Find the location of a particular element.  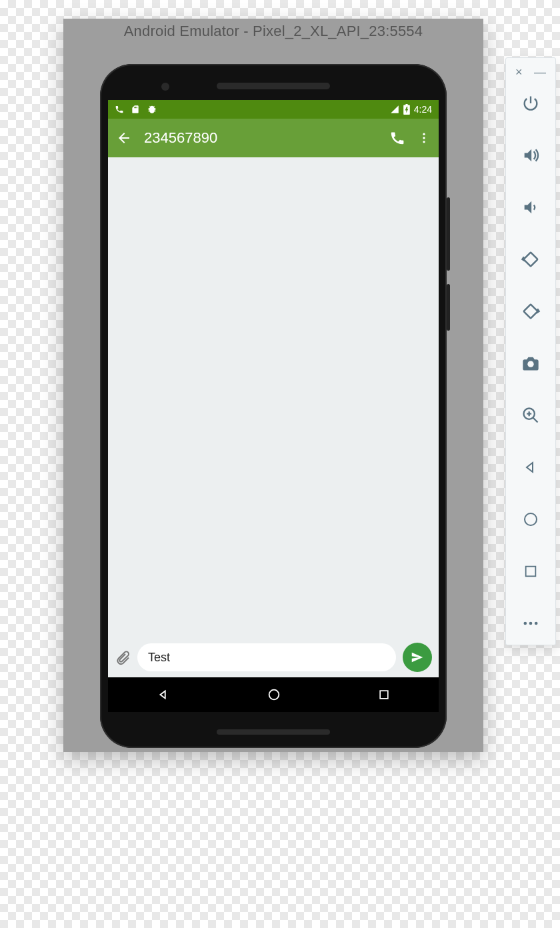

phone-chin is located at coordinates (273, 732).